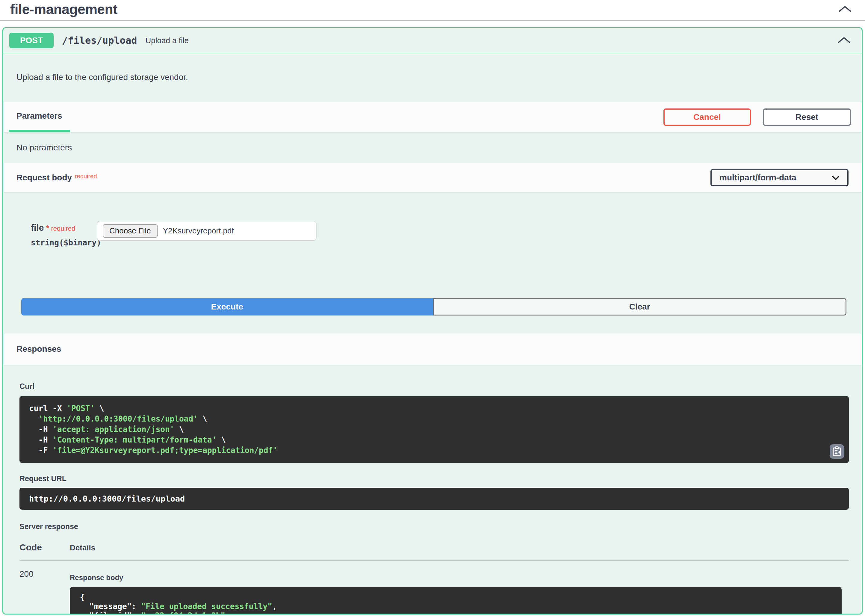 This screenshot has height=616, width=865. I want to click on curl-label: Curl, so click(434, 386).